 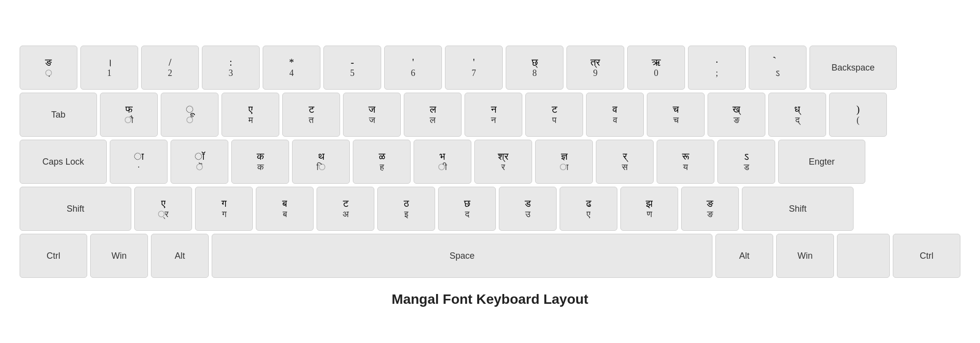 What do you see at coordinates (736, 115) in the screenshot?
I see `key-lbracket: ख् ङ` at bounding box center [736, 115].